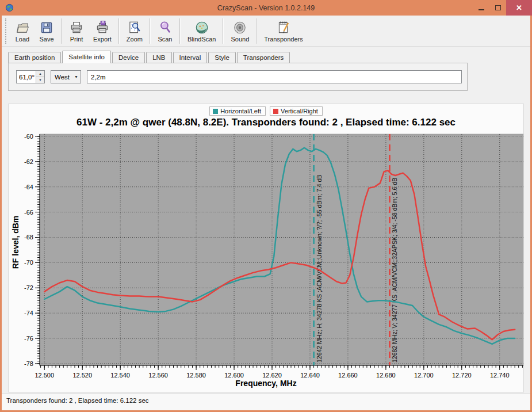 This screenshot has width=532, height=412. Describe the element at coordinates (424, 375) in the screenshot. I see `svg-text: 12.700` at that location.